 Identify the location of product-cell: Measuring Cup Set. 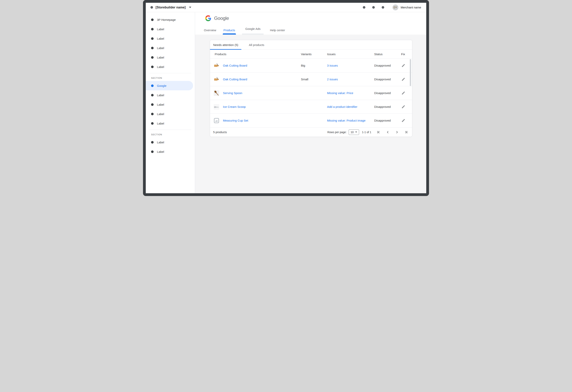
(257, 121).